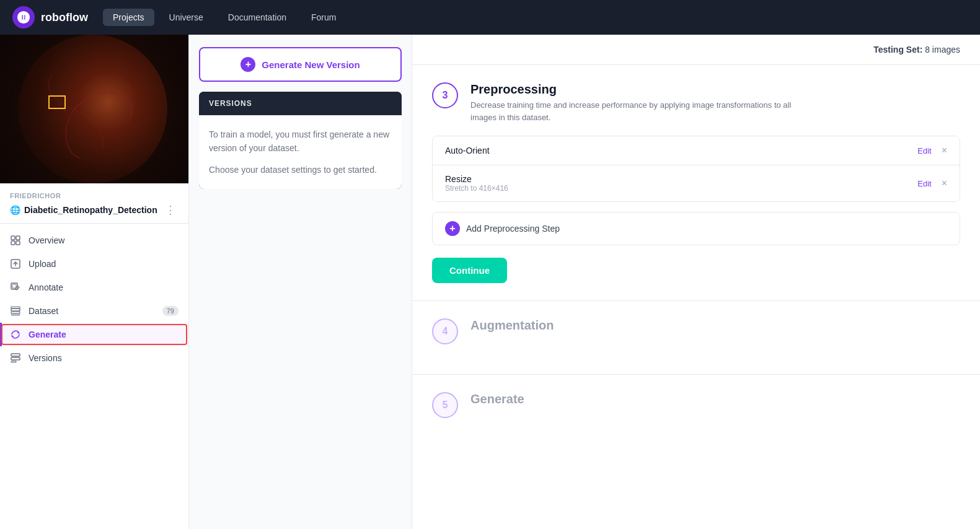 This screenshot has height=529, width=980. I want to click on sidebar-item-overview: Overview, so click(94, 240).